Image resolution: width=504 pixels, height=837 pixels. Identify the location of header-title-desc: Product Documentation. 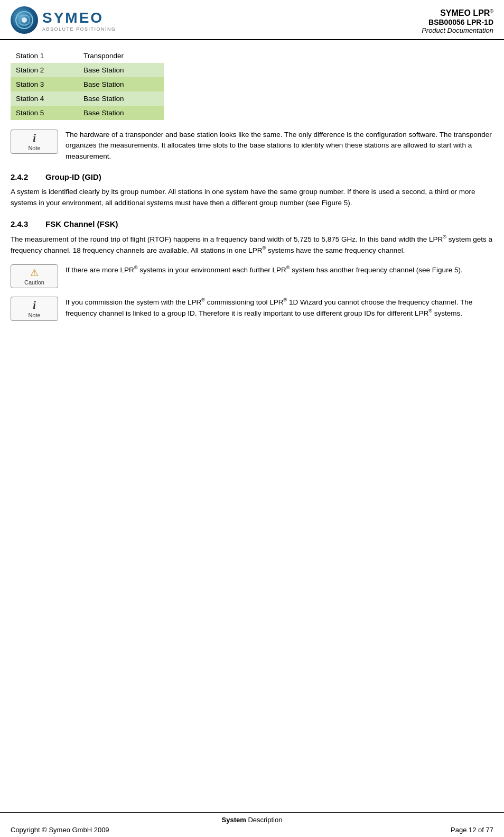
(458, 31).